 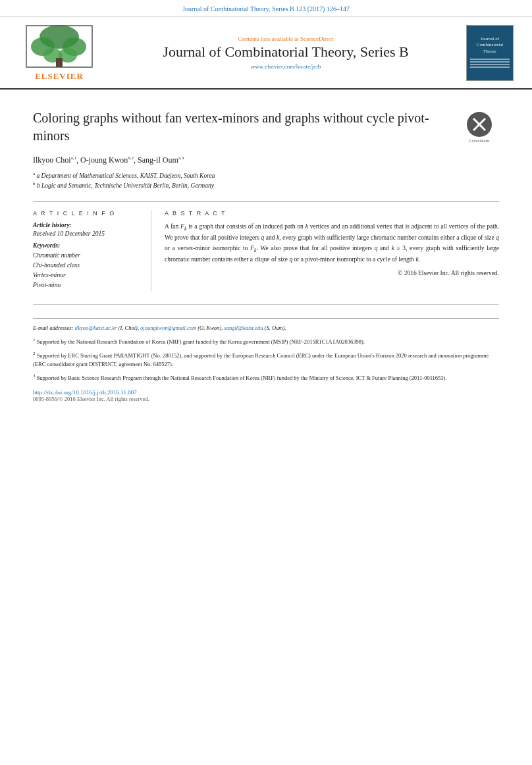 What do you see at coordinates (246, 127) in the screenshot?
I see `article-title: Coloring graphs without fan vertex-minor…` at bounding box center [246, 127].